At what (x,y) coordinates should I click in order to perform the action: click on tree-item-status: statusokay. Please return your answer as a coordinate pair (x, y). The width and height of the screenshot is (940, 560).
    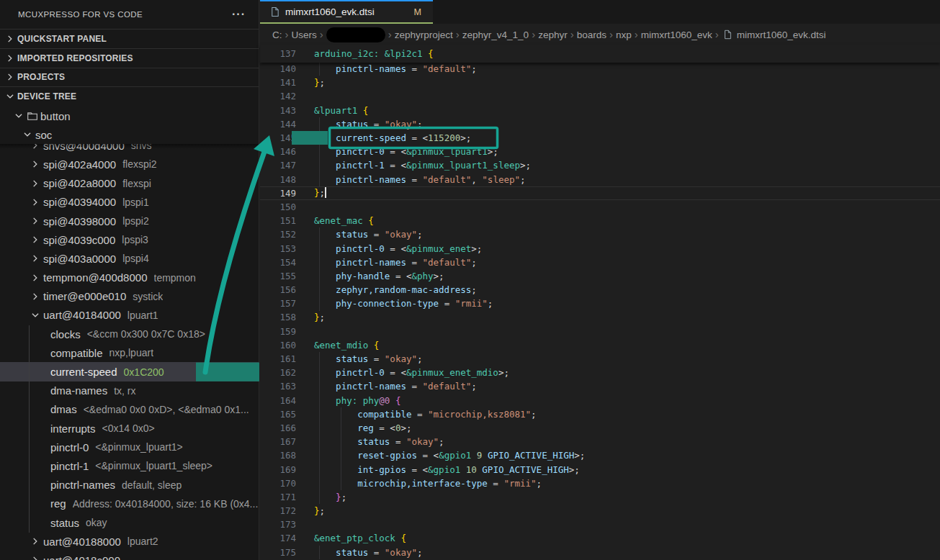
    Looking at the image, I should click on (130, 523).